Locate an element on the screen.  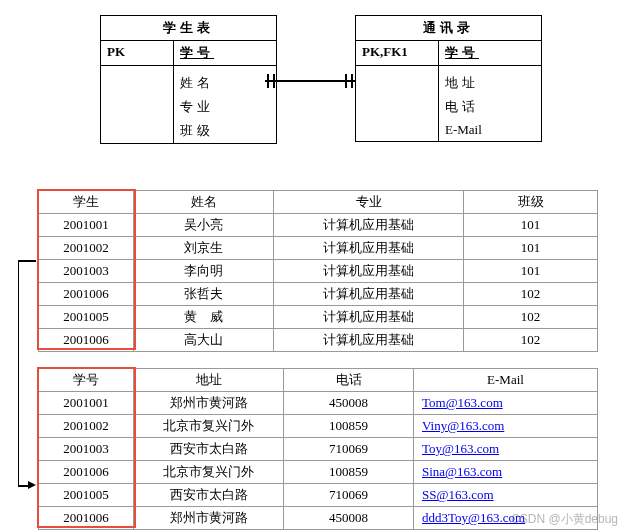
table-row: 2001001吴小亮计算机应用基础101 is located at coordinates (318, 226).